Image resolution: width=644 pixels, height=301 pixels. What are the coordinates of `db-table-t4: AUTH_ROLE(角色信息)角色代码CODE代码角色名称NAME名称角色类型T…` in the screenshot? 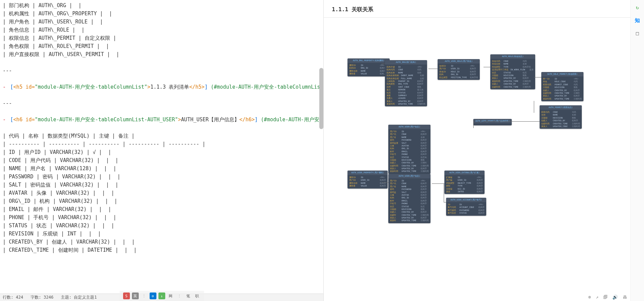 It's located at (513, 72).